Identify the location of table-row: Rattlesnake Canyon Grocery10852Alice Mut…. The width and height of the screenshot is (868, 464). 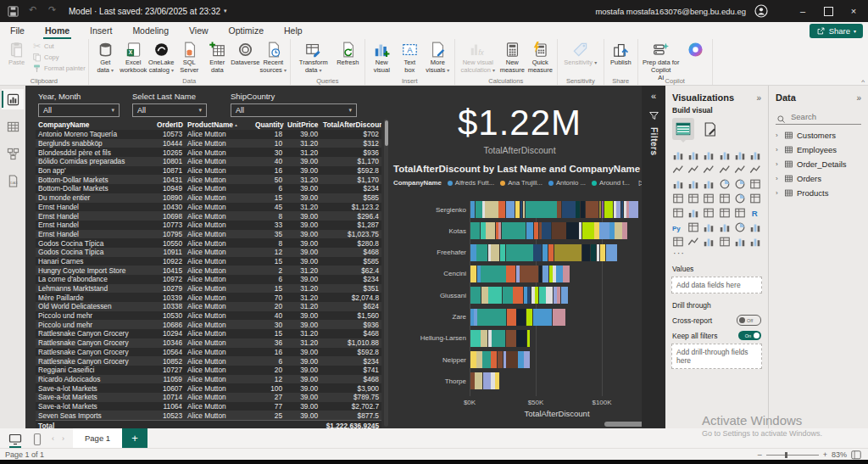
(209, 361).